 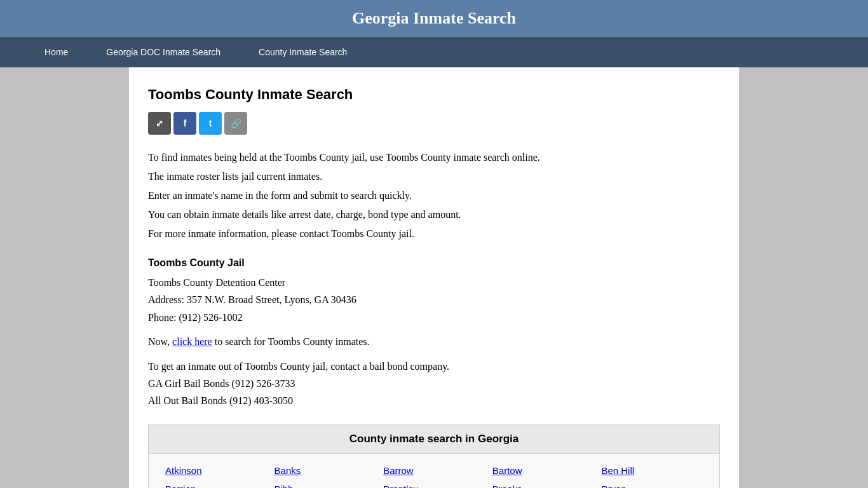 I want to click on search-link-before: Now,, so click(x=160, y=342).